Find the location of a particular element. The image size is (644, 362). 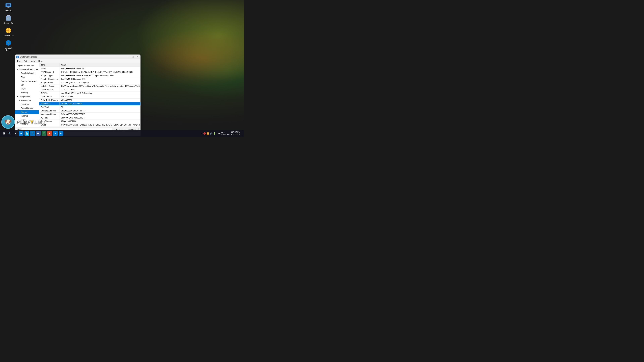

show-desktop-button is located at coordinates (242, 133).